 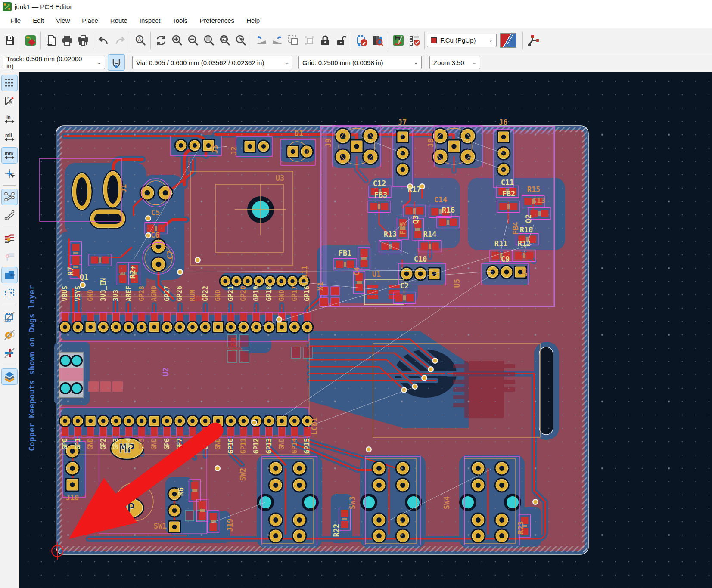 What do you see at coordinates (67, 40) in the screenshot?
I see `print-icon` at bounding box center [67, 40].